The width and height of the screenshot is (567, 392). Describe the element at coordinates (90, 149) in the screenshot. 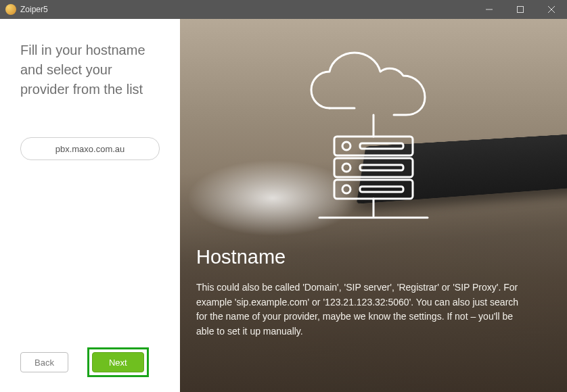

I see `hostname-input` at that location.